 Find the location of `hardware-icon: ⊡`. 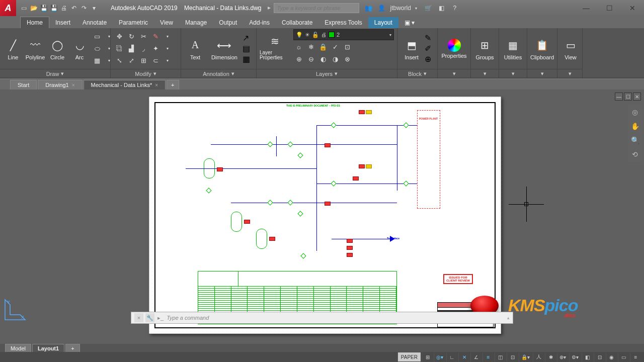

hardware-icon: ⊡ is located at coordinates (599, 357).